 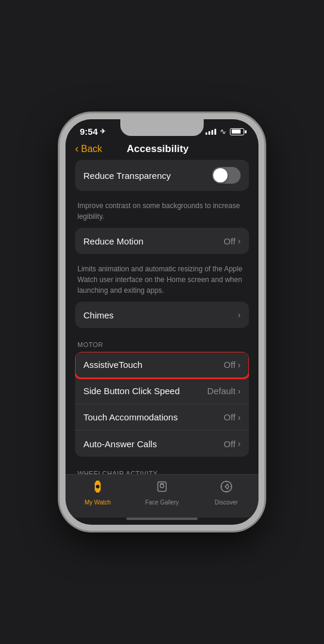 I want to click on touch-accommodations-value: Off, so click(x=230, y=417).